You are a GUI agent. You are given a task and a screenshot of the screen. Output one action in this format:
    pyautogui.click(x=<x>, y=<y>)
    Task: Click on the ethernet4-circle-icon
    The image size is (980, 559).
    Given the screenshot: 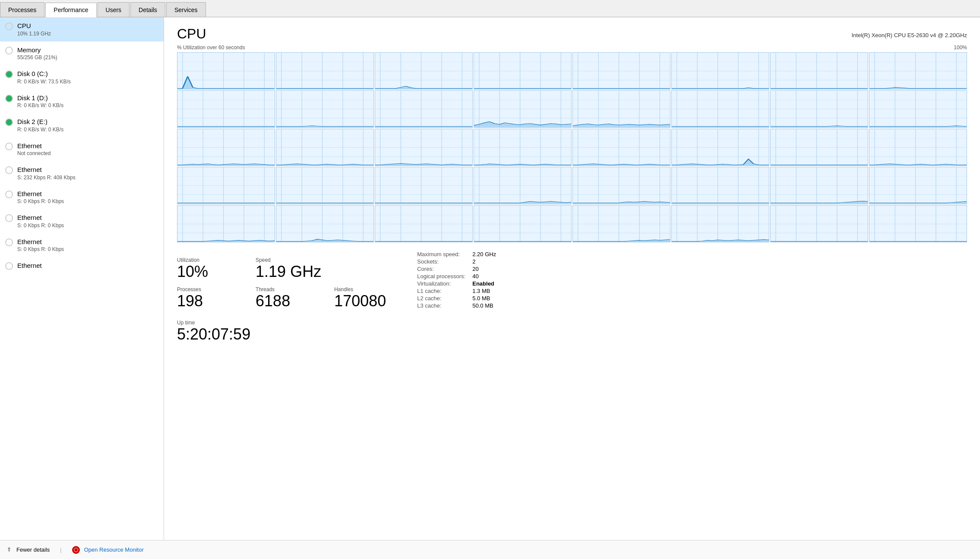 What is the action you would take?
    pyautogui.click(x=9, y=242)
    